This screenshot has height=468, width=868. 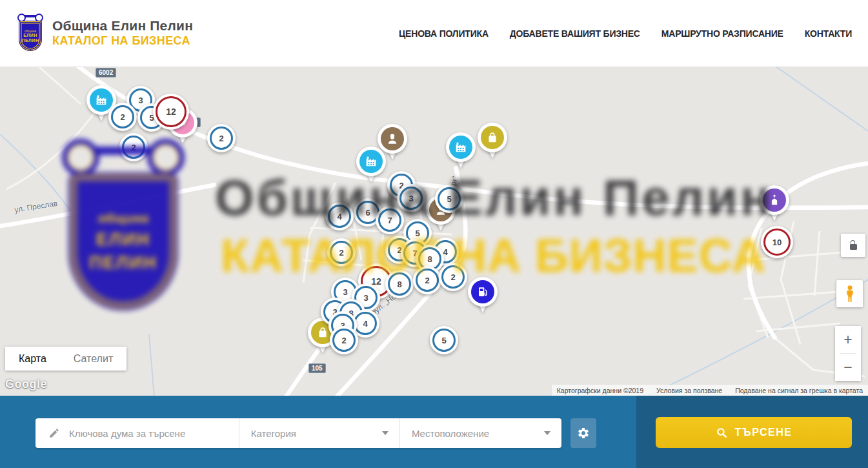 I want to click on crest-word-pelin: ПЕЛИН, so click(x=30, y=41).